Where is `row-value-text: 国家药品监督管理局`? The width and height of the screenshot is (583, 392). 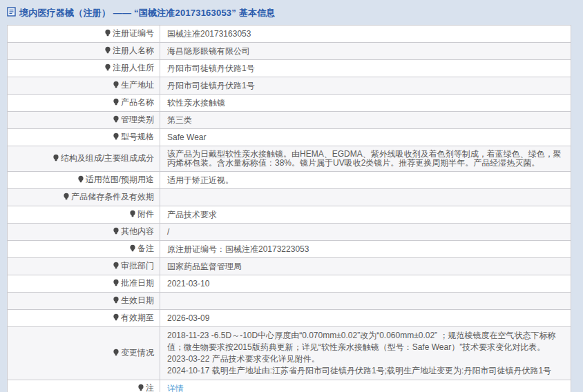 row-value-text: 国家药品监督管理局 is located at coordinates (204, 266).